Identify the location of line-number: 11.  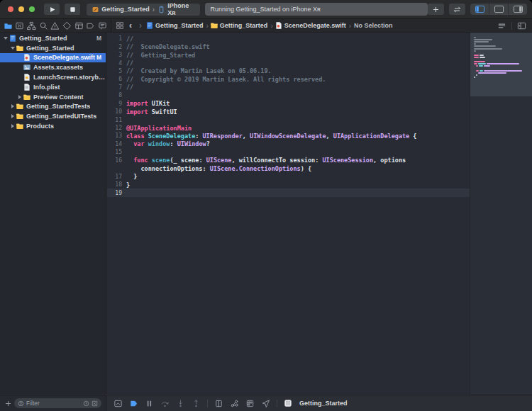
(116, 120).